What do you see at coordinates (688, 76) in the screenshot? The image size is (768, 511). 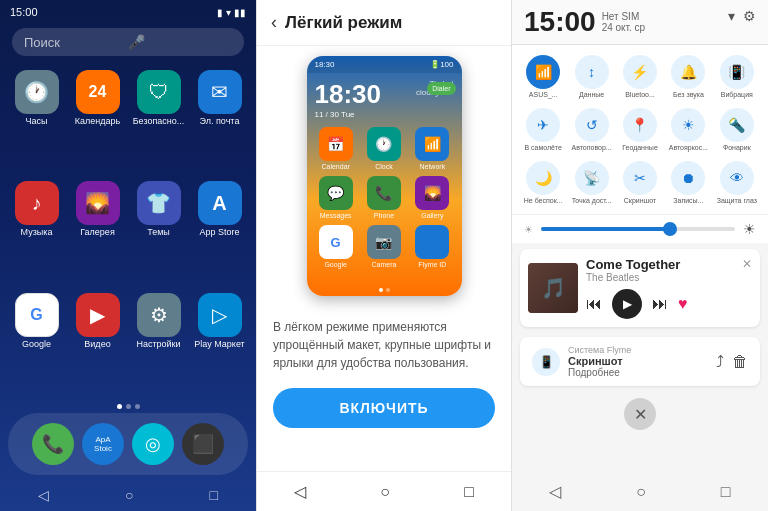 I see `tile-silent: 🔔 Без звука` at bounding box center [688, 76].